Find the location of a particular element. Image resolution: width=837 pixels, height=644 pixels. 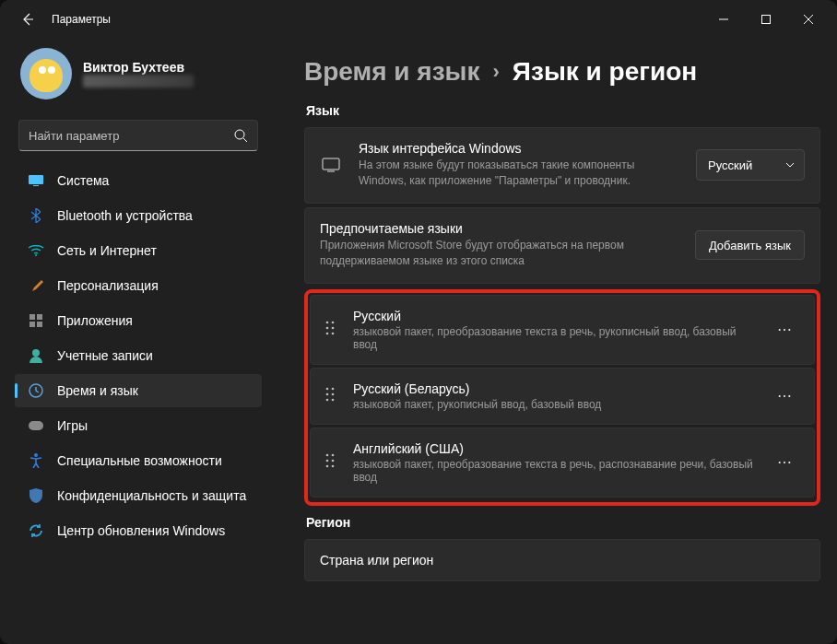

breadcrumb-parent: Время и язык is located at coordinates (393, 72).